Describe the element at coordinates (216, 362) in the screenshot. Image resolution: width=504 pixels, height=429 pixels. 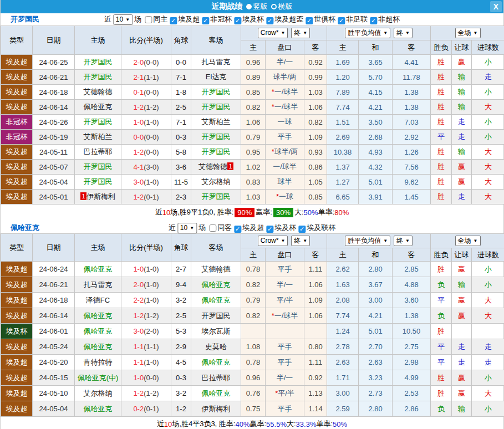
I see `away-team-name: 佩哈亚克` at that location.